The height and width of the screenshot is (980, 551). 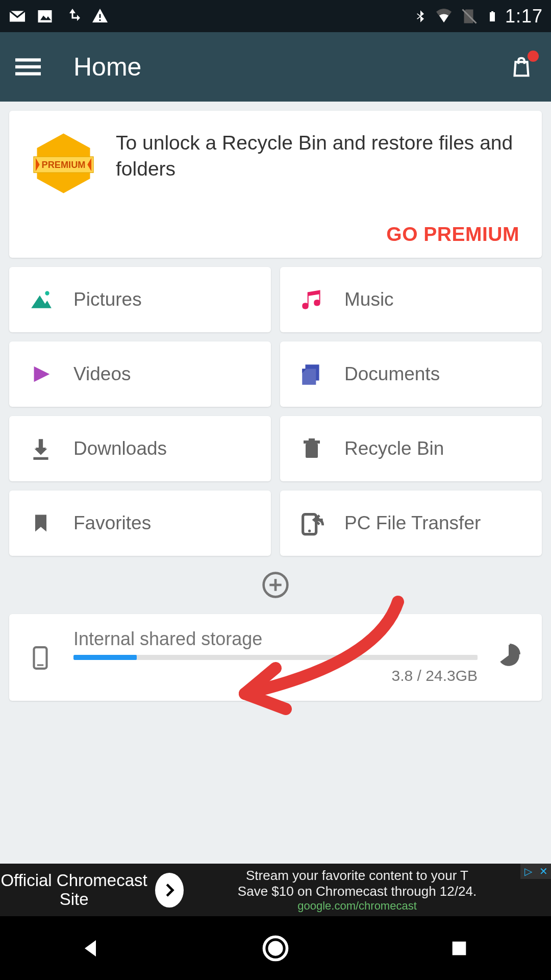 What do you see at coordinates (63, 163) in the screenshot?
I see `premium-badge-icon: PREMIUM` at bounding box center [63, 163].